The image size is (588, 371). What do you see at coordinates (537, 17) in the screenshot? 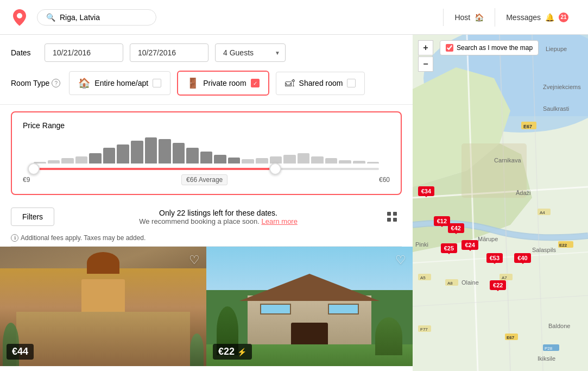
I see `messages-button: Messages 🔔 21` at bounding box center [537, 17].